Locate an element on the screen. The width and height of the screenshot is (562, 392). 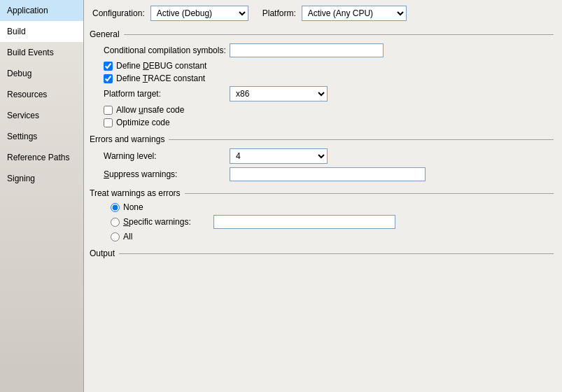
warning-level-row: Warning level: 4 0 1 2 3 is located at coordinates (322, 156).